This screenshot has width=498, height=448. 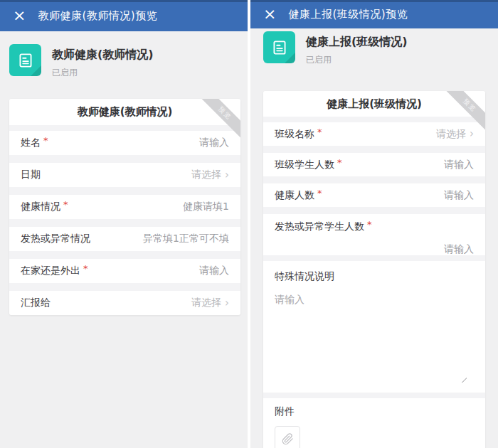 What do you see at coordinates (348, 14) in the screenshot?
I see `page-title: 健康上报(班级情况)预览` at bounding box center [348, 14].